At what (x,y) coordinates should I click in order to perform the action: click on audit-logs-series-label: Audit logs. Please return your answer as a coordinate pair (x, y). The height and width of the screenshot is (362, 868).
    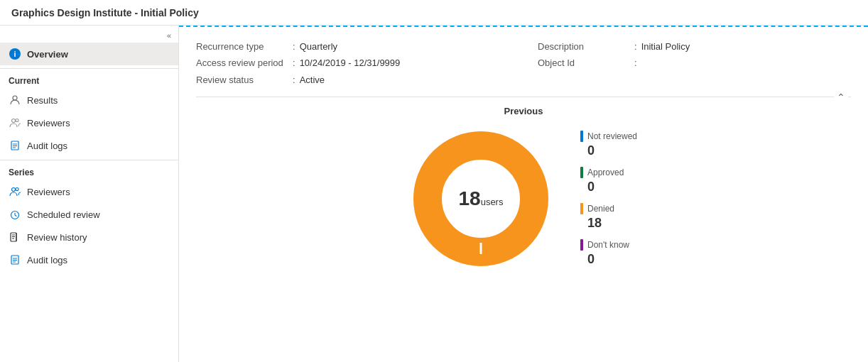
    Looking at the image, I should click on (47, 260).